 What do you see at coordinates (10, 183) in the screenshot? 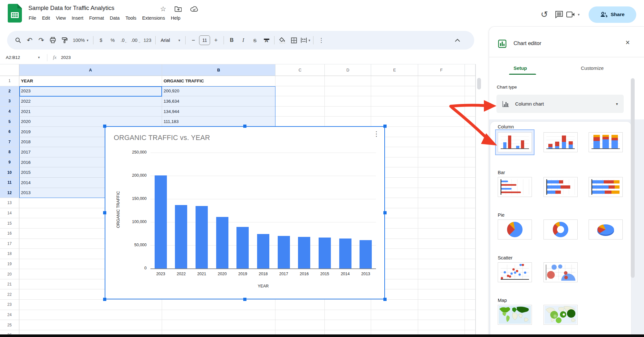
I see `row-header-11: 11` at bounding box center [10, 183].